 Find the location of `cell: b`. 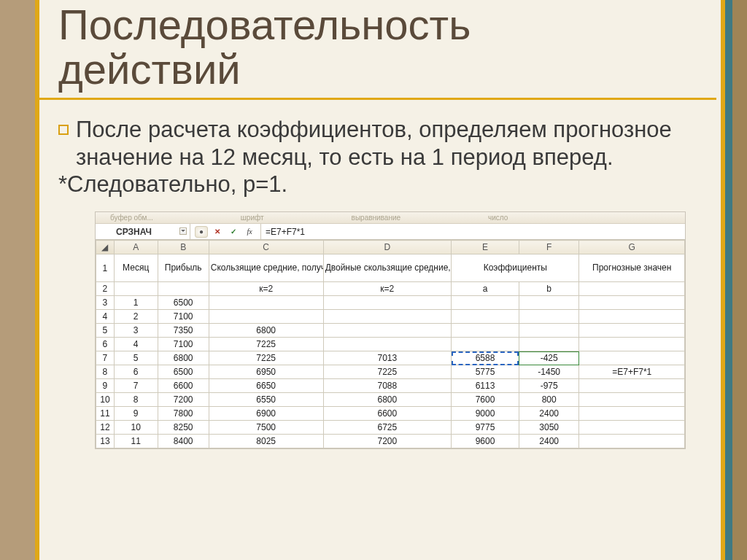

cell: b is located at coordinates (549, 289).